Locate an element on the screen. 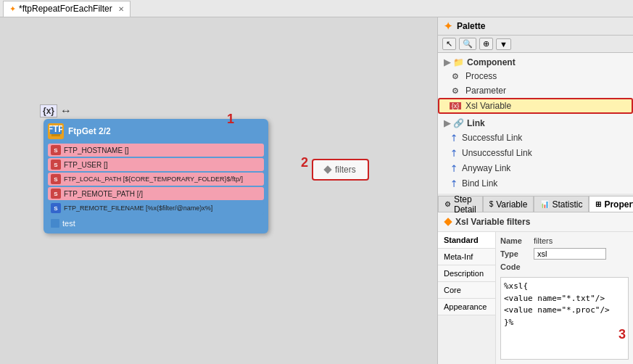 The height and width of the screenshot is (364, 633). ftp-row-icon-s5: S is located at coordinates (56, 208).